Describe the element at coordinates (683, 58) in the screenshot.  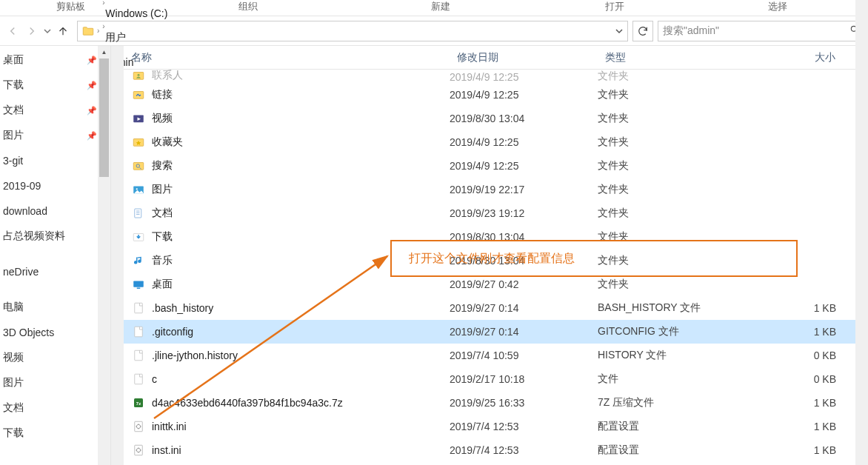
I see `column-header-type: 类型` at that location.